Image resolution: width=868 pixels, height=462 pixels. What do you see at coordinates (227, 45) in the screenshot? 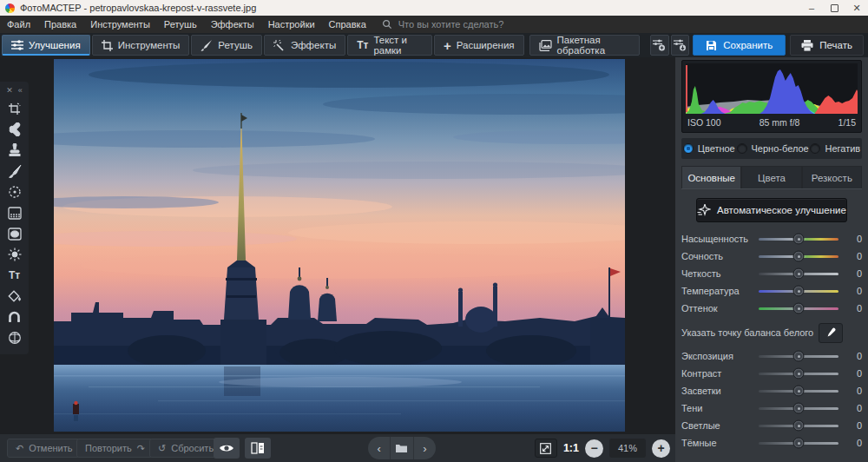
I see `tab-retouch: Ретушь` at bounding box center [227, 45].